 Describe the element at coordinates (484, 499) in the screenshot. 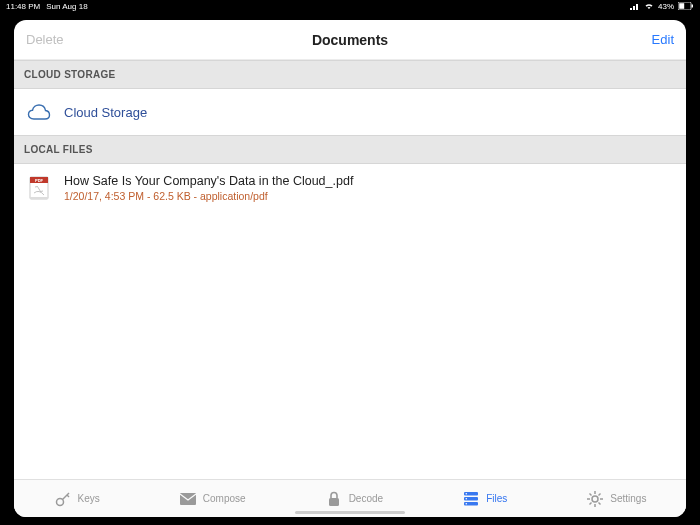

I see `tab-files: Files` at that location.